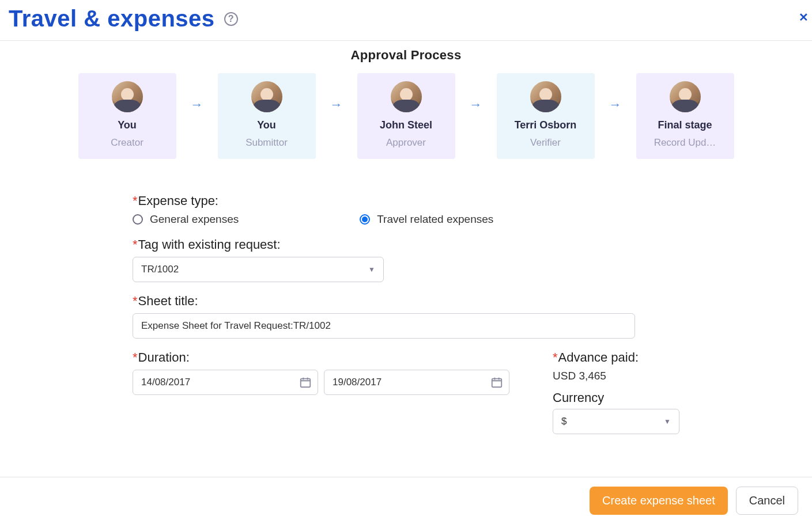 Image resolution: width=812 pixels, height=524 pixels. Describe the element at coordinates (406, 201) in the screenshot. I see `expense-type-label: *Expense type:` at that location.